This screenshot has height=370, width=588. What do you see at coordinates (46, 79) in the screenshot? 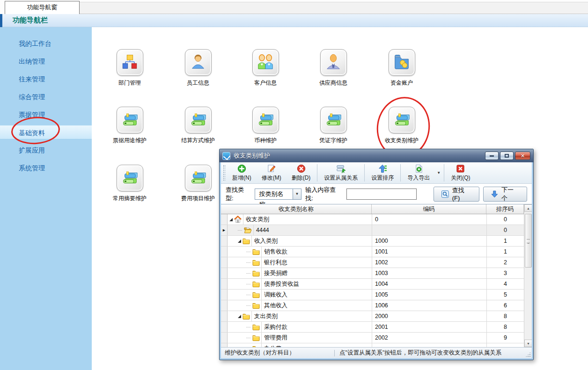
I see `sidebar-item-2: 往来管理` at bounding box center [46, 79].